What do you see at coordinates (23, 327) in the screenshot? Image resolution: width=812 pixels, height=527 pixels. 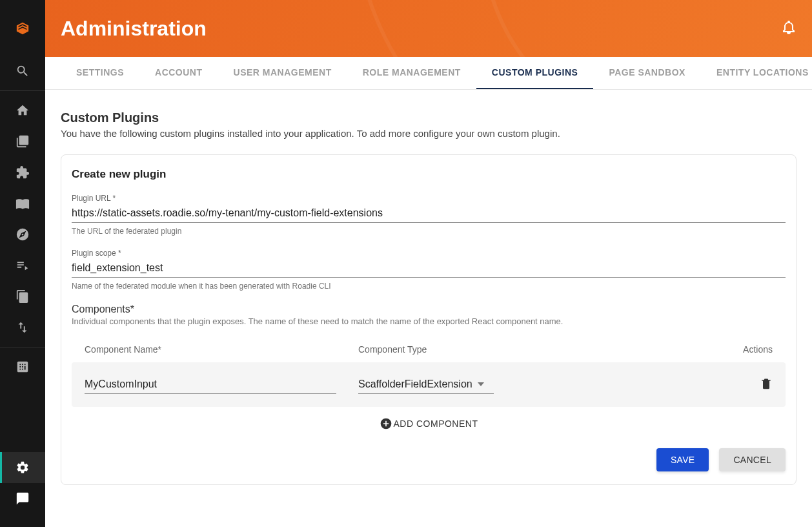 I see `swap-icon` at bounding box center [23, 327].